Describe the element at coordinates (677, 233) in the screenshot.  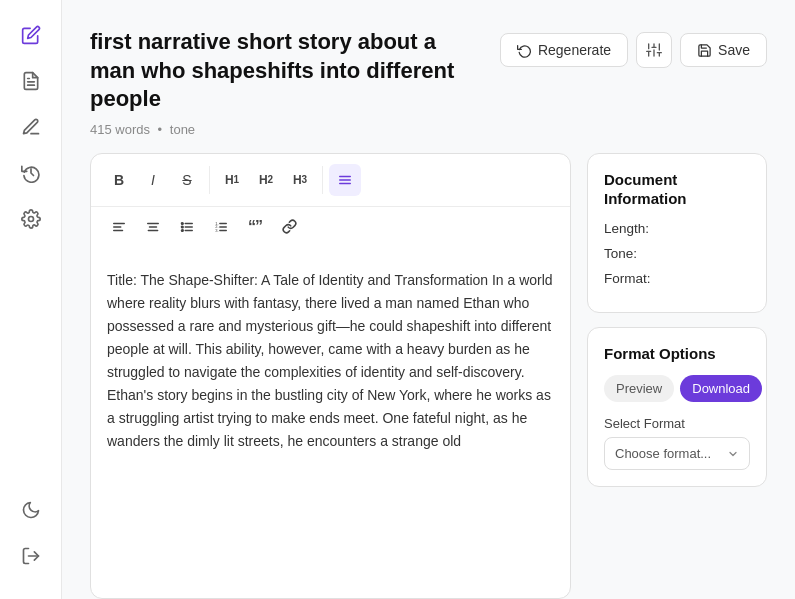
I see `document-info-card: Document Information Length: Tone: Forma…` at that location.